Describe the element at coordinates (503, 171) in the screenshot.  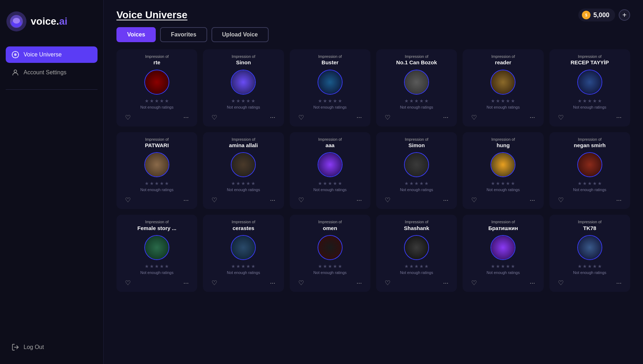
I see `voice-card-hung: Impression of hung ★★★★★ Not enough rati…` at that location.